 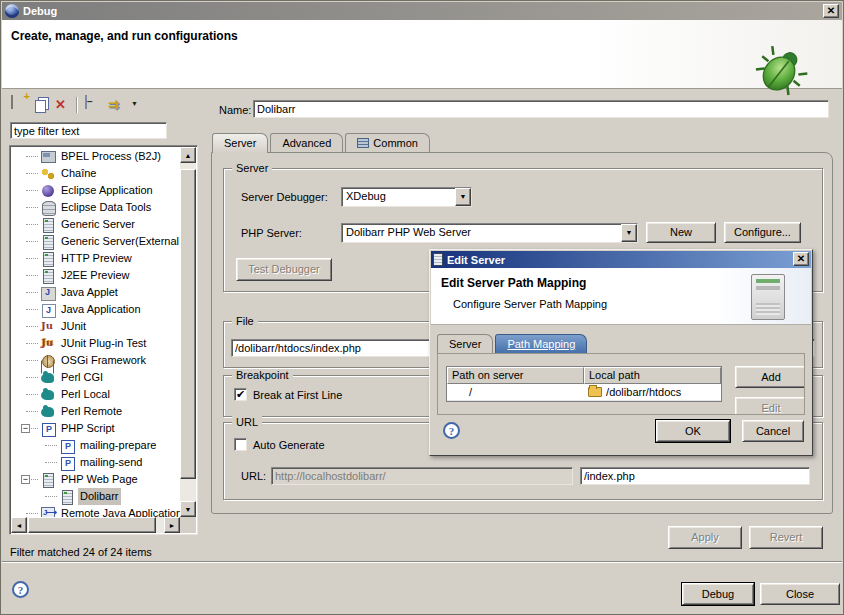 I want to click on duplicate-configuration-icon, so click(x=40, y=106).